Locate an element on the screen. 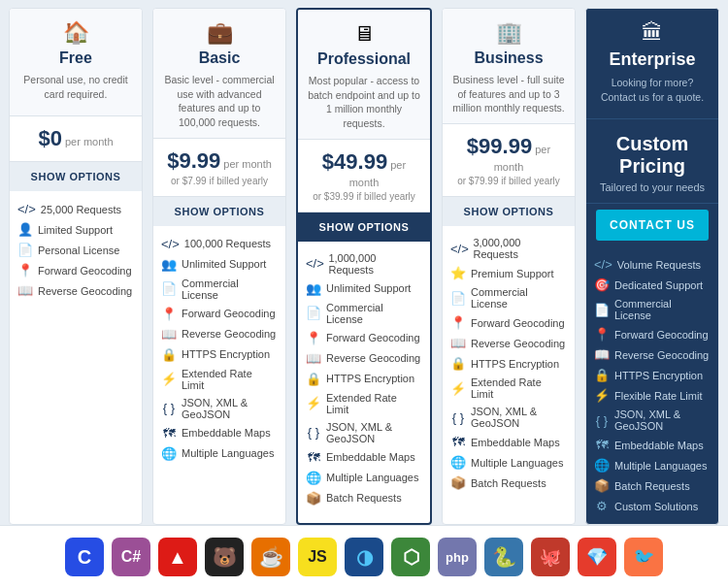 This screenshot has width=728, height=588. list-item: ⚙Custom Solutions is located at coordinates (652, 506).